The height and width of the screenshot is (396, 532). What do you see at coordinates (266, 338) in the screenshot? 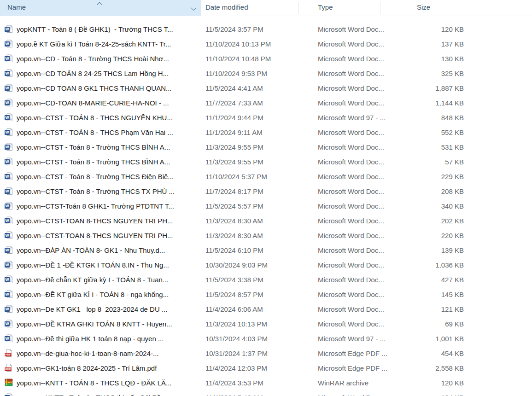
I see `file-row: Wyopo.vn--Đề thi giữa HK 1 toán 8 nạp - …` at bounding box center [266, 338].